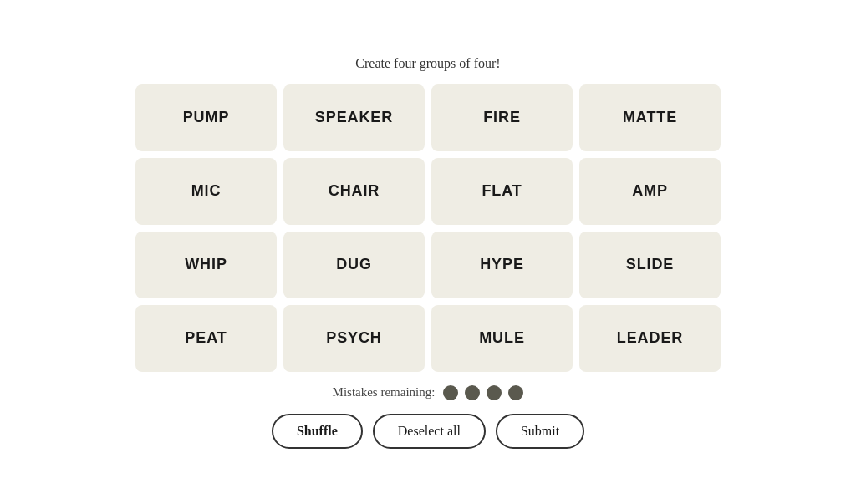  What do you see at coordinates (354, 265) in the screenshot?
I see `tile-dug: DUG` at bounding box center [354, 265].